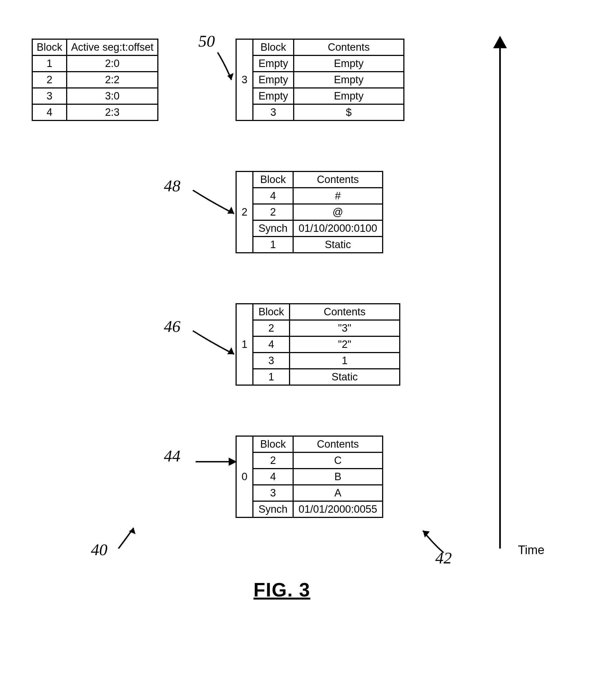 Image resolution: width=616 pixels, height=677 pixels. Describe the element at coordinates (112, 96) in the screenshot. I see `cell-active: 3:0` at that location.